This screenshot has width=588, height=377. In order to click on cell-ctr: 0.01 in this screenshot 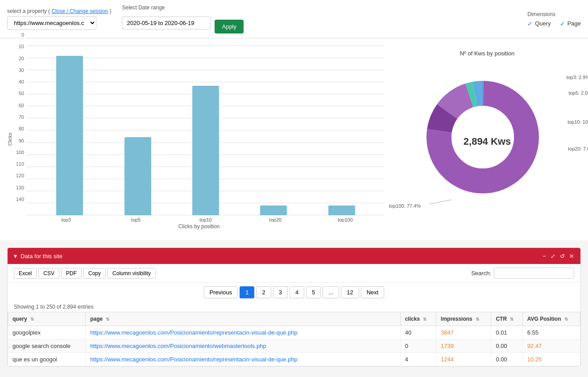, I will do `click(507, 333)`.